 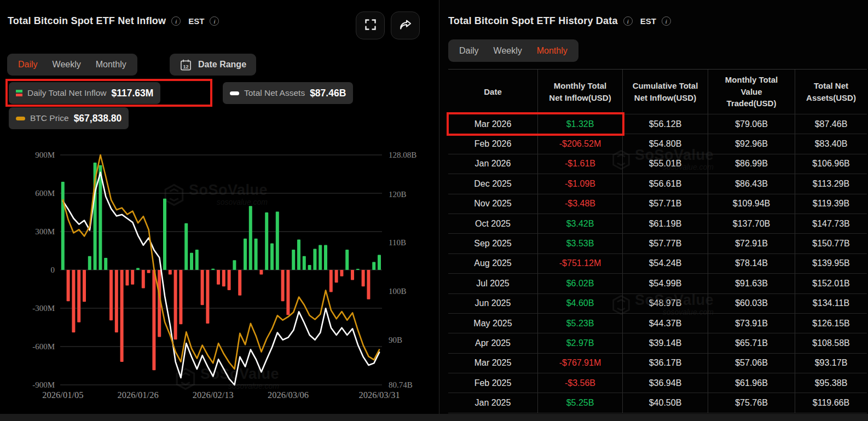 What do you see at coordinates (401, 385) in the screenshot?
I see `svg-text: 80.74B` at bounding box center [401, 385].